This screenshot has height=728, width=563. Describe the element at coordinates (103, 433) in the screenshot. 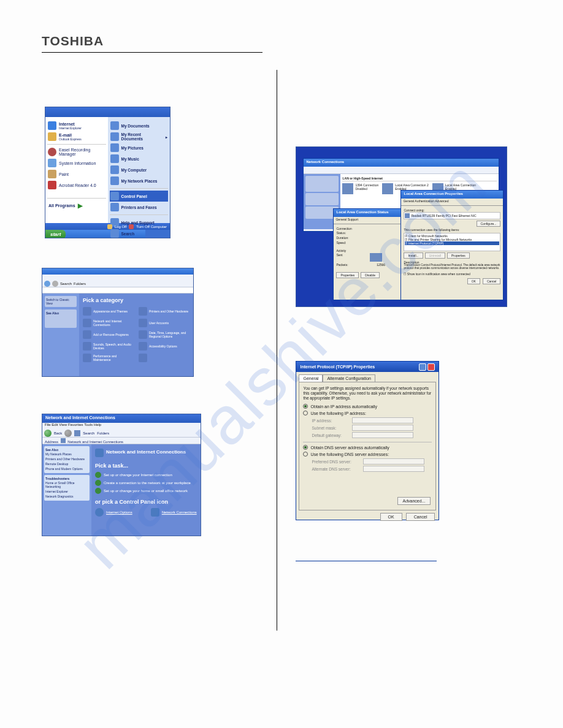

I see `folders-button: Folders` at that location.